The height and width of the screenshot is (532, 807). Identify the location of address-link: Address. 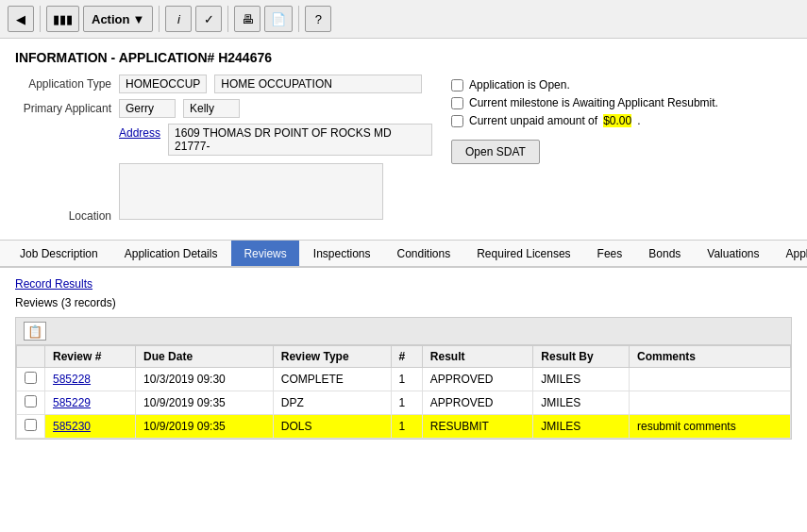
(140, 133).